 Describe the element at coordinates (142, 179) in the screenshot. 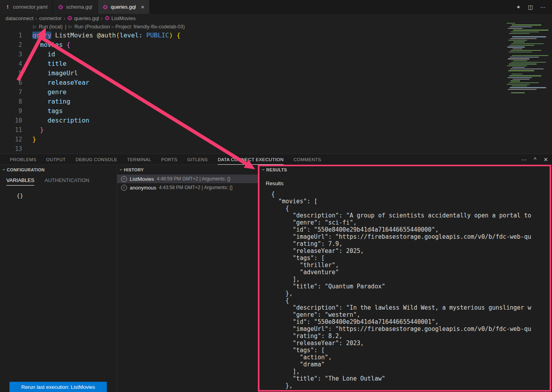

I see `history-item-name: ListMovies` at that location.